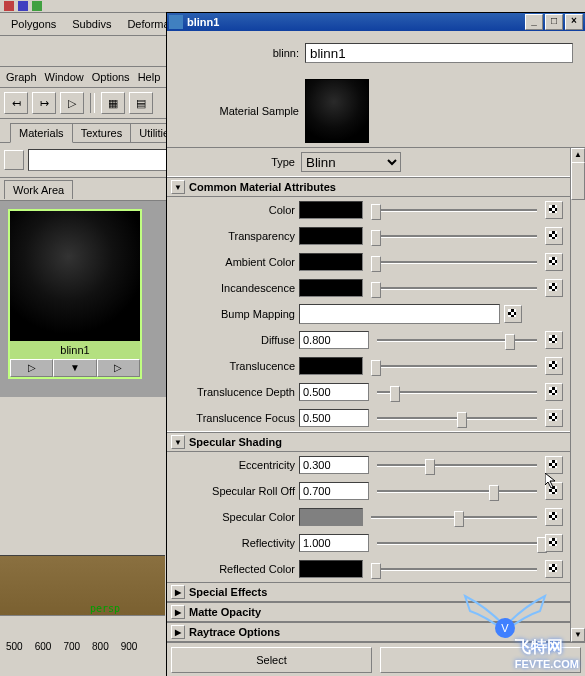  What do you see at coordinates (235, 418) in the screenshot?
I see `transfocus-label: Translucence Focus` at bounding box center [235, 418].